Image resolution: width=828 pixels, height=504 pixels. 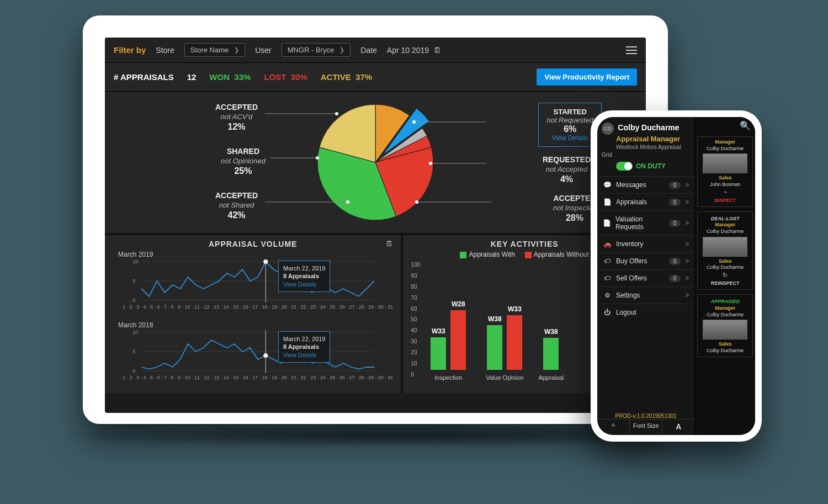 I want to click on phone-cards-column: 🔍 ManagerColby Ducharme SalesJohn Bosman…, so click(x=725, y=276).